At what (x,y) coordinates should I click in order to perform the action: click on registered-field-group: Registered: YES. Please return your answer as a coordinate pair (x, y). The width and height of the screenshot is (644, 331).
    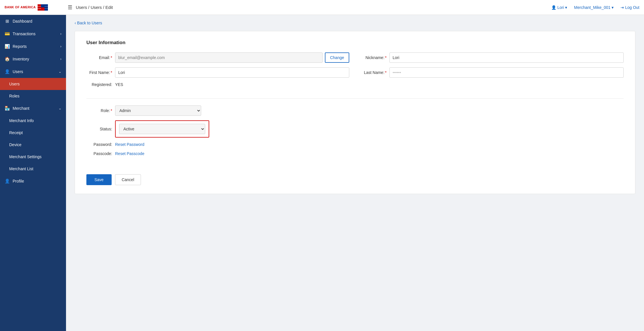
    Looking at the image, I should click on (355, 85).